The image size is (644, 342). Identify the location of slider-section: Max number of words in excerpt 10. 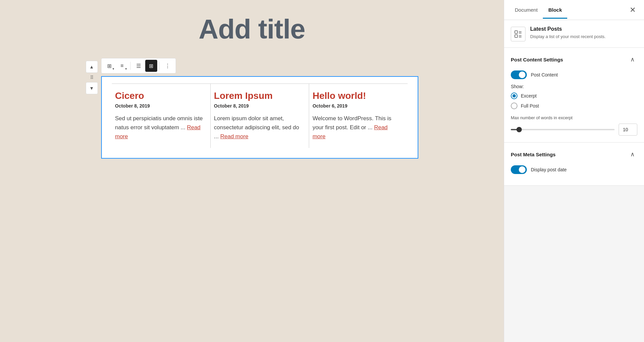
(574, 126).